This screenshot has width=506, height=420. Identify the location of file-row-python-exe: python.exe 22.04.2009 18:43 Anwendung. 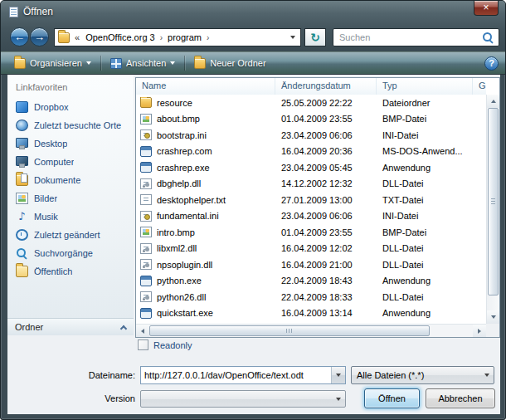
(311, 281).